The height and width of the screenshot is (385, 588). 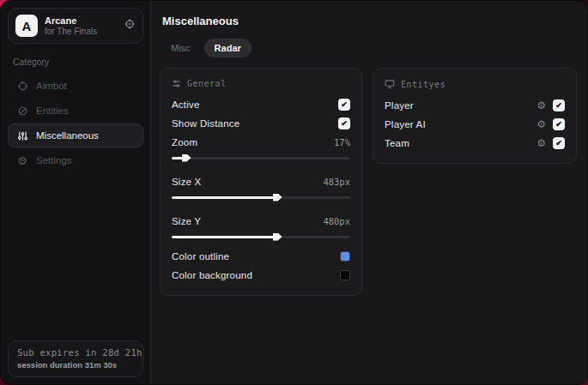 I want to click on sidebar-item-aimbot: Aimbot, so click(x=76, y=86).